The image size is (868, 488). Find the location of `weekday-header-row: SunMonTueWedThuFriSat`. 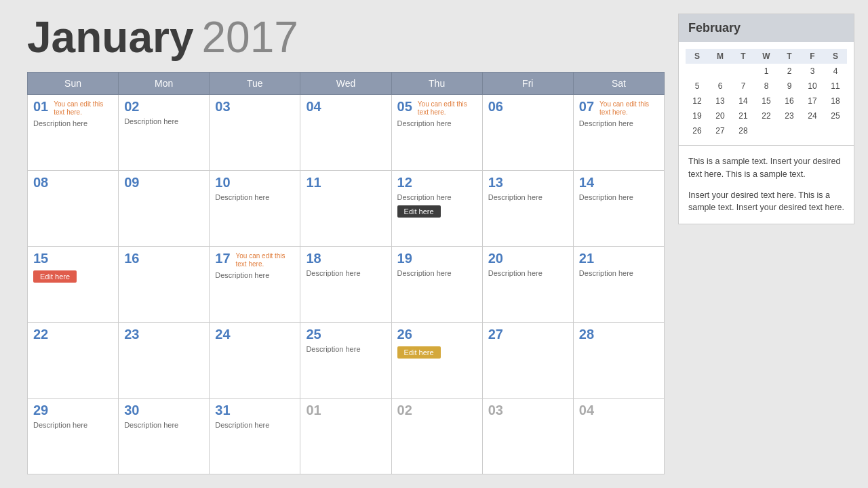

weekday-header-row: SunMonTueWedThuFriSat is located at coordinates (346, 84).